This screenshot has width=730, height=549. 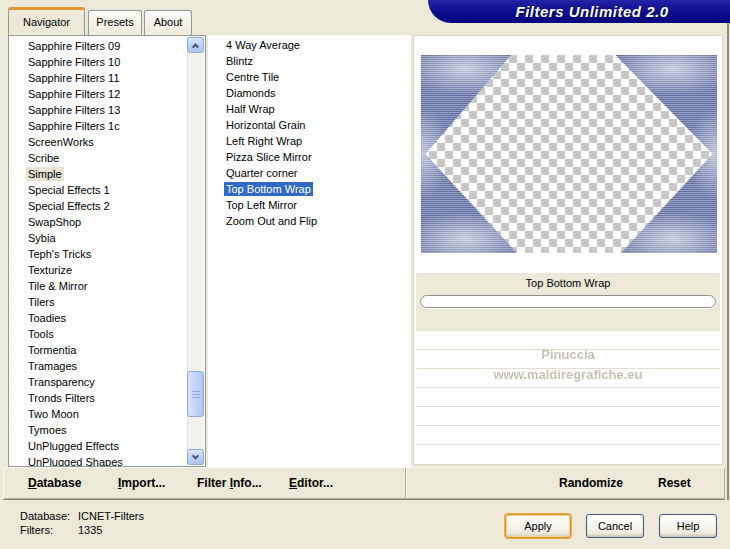 I want to click on filters-count-label: Filters:, so click(x=36, y=530).